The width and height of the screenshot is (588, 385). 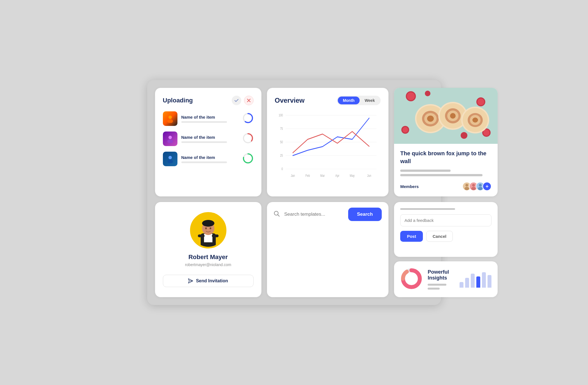 I want to click on members-label: Members, so click(x=409, y=186).